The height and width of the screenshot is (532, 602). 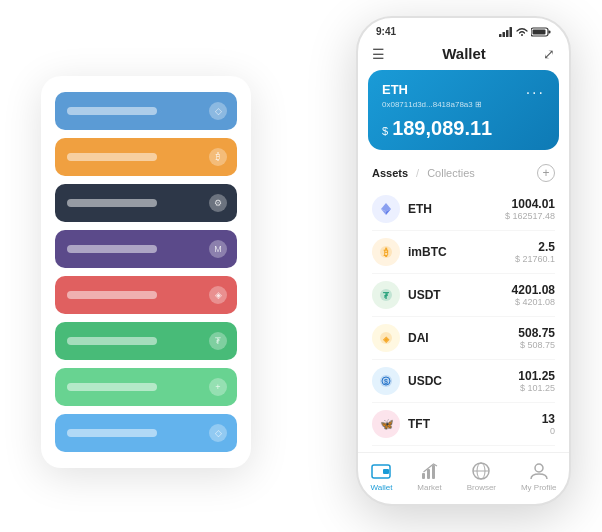 What do you see at coordinates (539, 471) in the screenshot?
I see `profile-nav-icon` at bounding box center [539, 471].